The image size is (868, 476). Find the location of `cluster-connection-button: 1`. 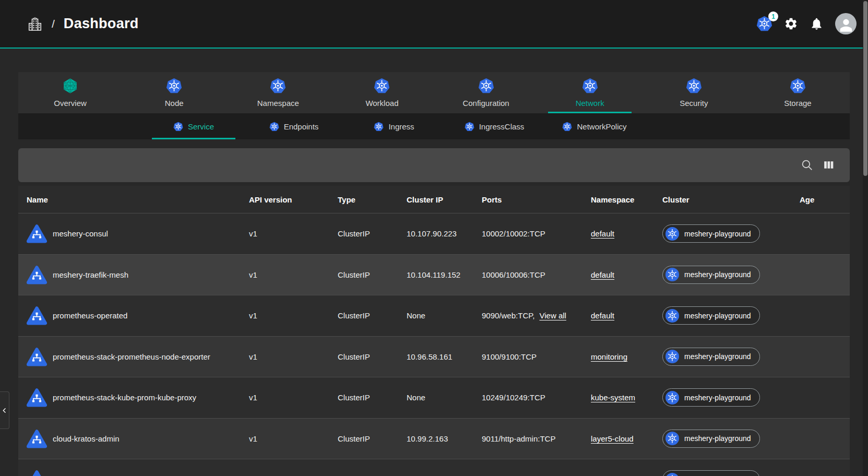

cluster-connection-button: 1 is located at coordinates (764, 24).